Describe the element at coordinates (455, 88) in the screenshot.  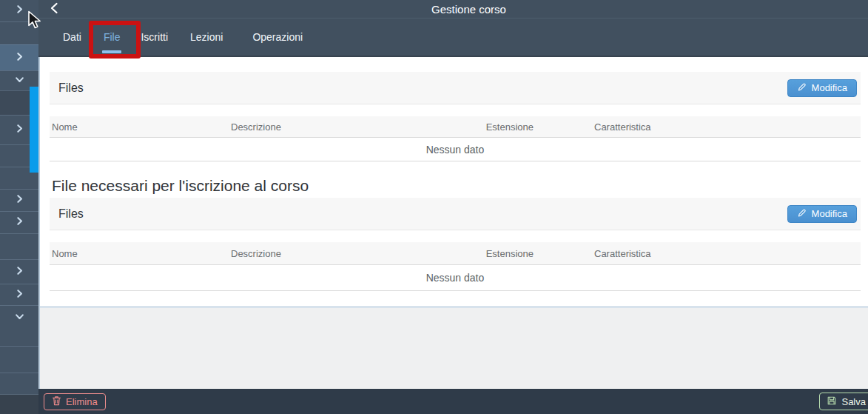
I see `files-panel-toolbar: Files Modifica` at that location.